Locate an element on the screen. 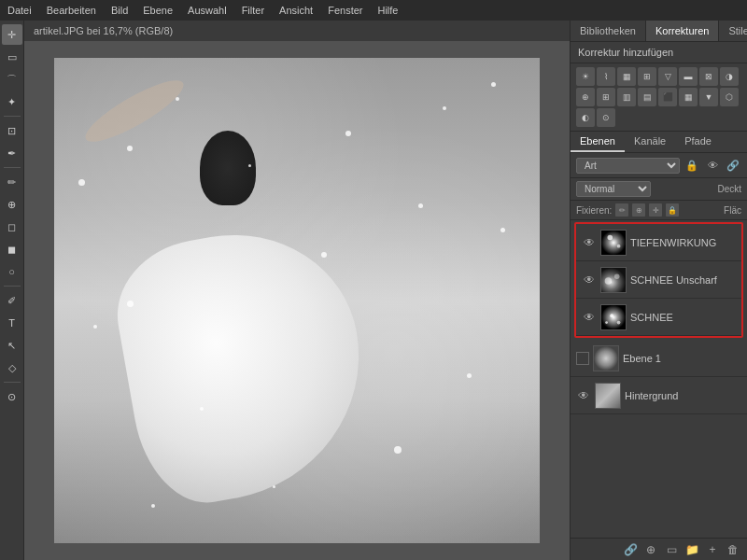 Image resolution: width=747 pixels, height=560 pixels. adj-icon-posterize: ▦ is located at coordinates (688, 97).